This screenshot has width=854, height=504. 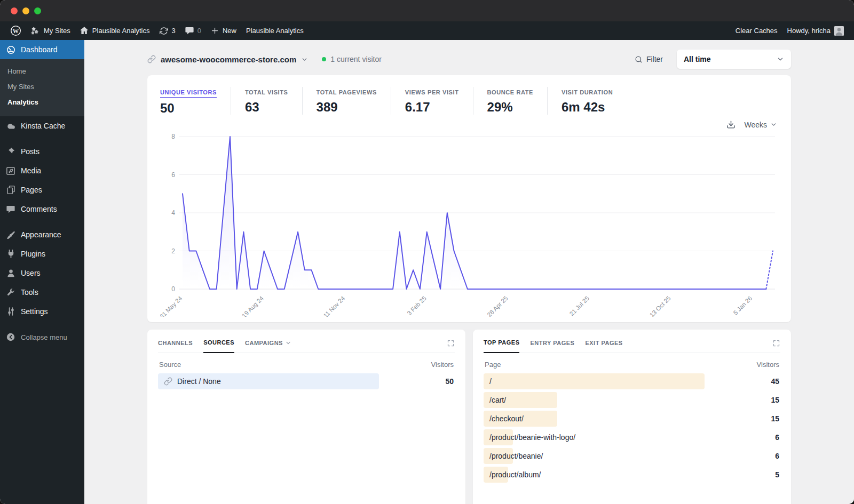 What do you see at coordinates (173, 251) in the screenshot?
I see `svg-text: 2` at bounding box center [173, 251].